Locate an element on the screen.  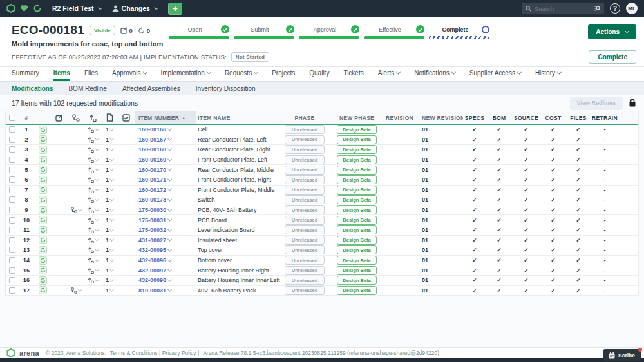
col-new-revision: NEW REVISION is located at coordinates (442, 118).